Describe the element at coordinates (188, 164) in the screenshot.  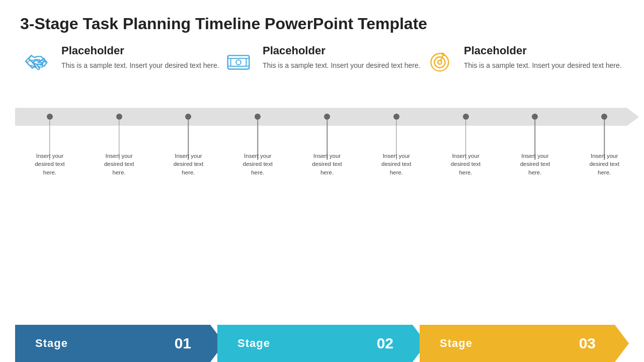
I see `timeline-label-3: Insert your desired text here.` at that location.